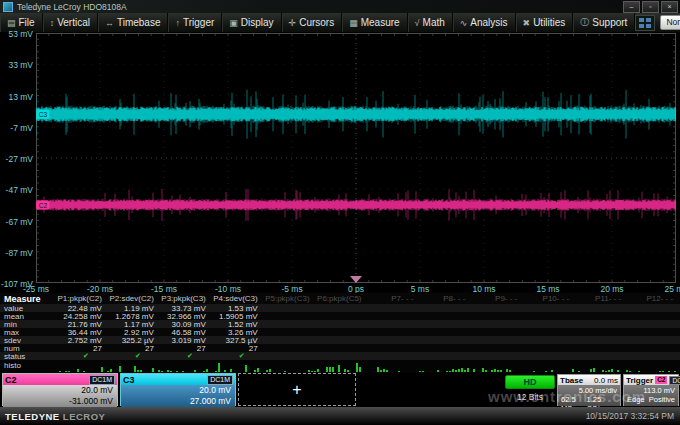  Describe the element at coordinates (645, 23) in the screenshot. I see `grid-layout-icon` at that location.